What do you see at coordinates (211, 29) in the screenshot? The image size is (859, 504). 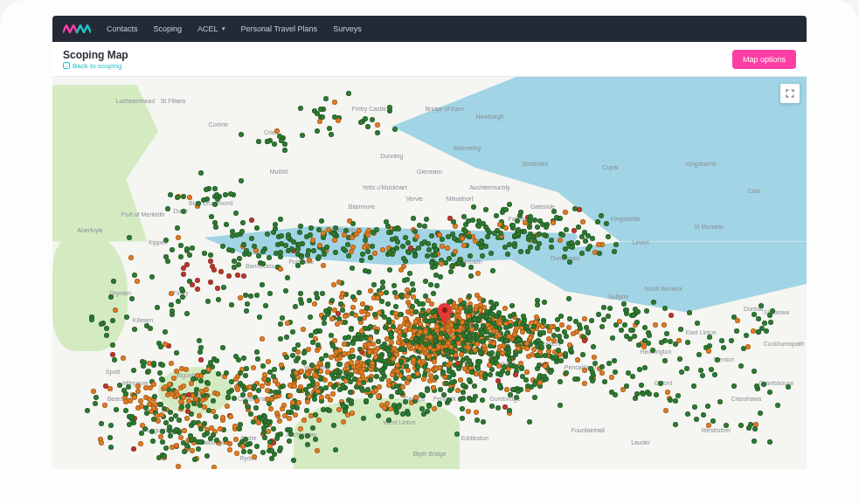 I see `nav-acel: ACEL▾` at bounding box center [211, 29].